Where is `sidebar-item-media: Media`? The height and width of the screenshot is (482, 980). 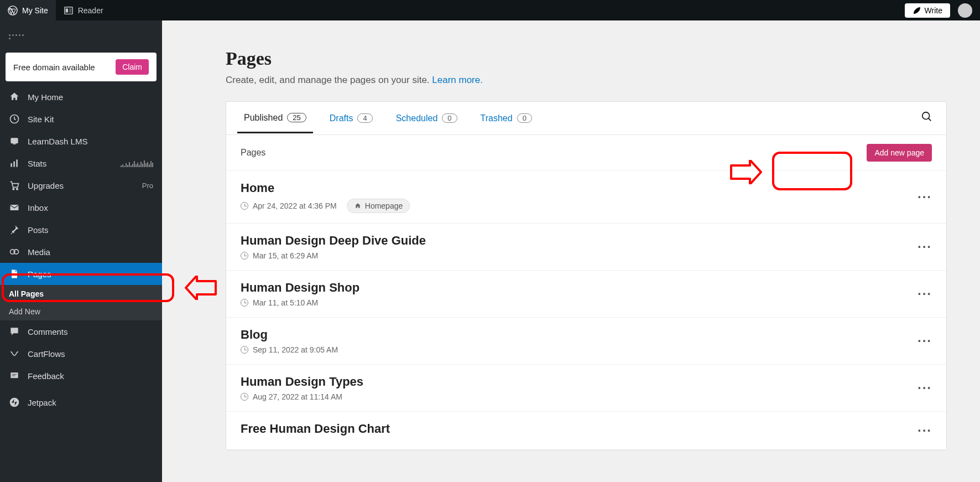
sidebar-item-media: Media is located at coordinates (81, 252).